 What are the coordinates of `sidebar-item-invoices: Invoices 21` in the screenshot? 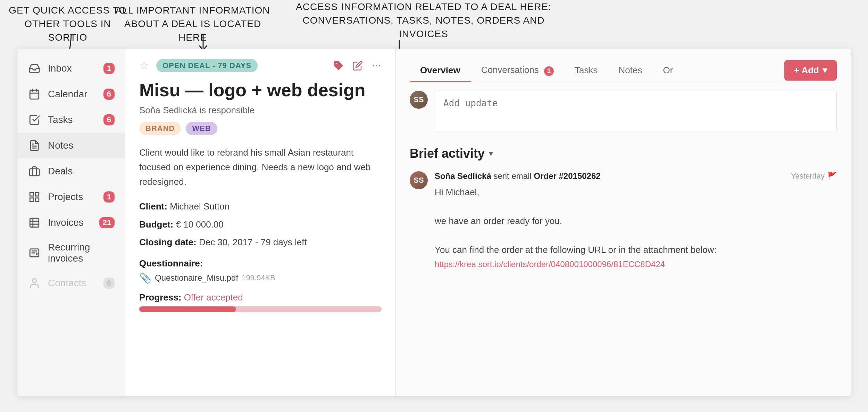 It's located at (71, 223).